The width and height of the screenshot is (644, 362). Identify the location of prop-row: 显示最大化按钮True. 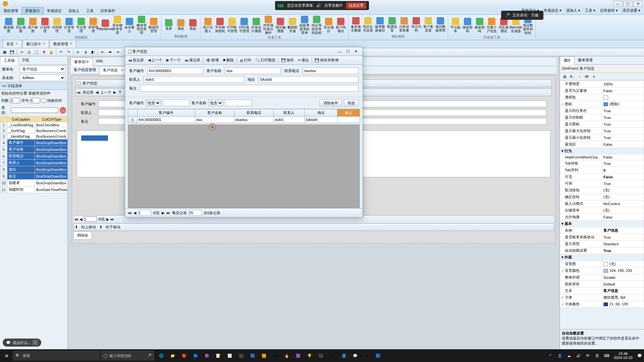
(602, 131).